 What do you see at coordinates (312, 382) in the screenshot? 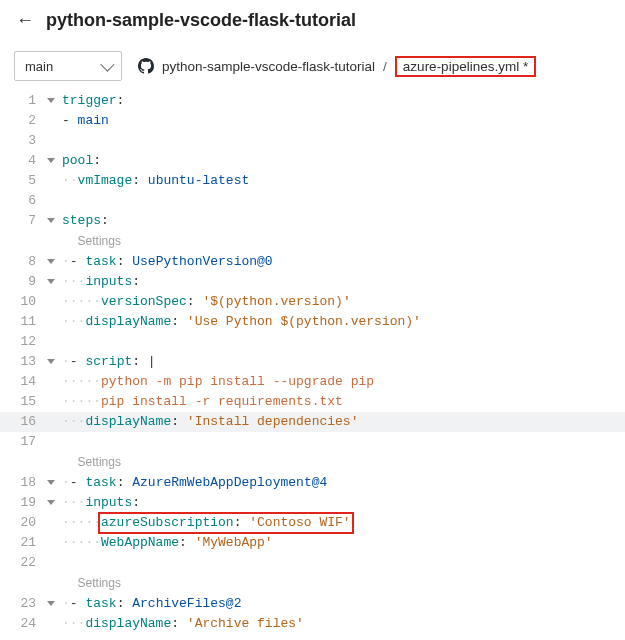
I see `code-line: 14·····python -m pip install --upgrade p…` at bounding box center [312, 382].